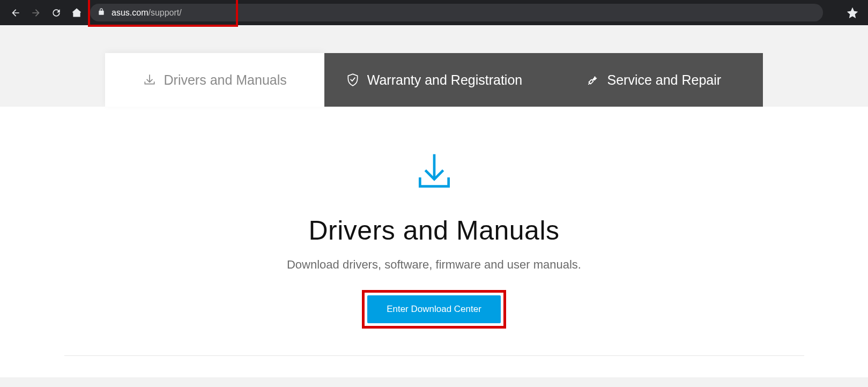 Image resolution: width=868 pixels, height=387 pixels. Describe the element at coordinates (434, 265) in the screenshot. I see `page-subtitle: Download drivers, software, firmware and…` at that location.